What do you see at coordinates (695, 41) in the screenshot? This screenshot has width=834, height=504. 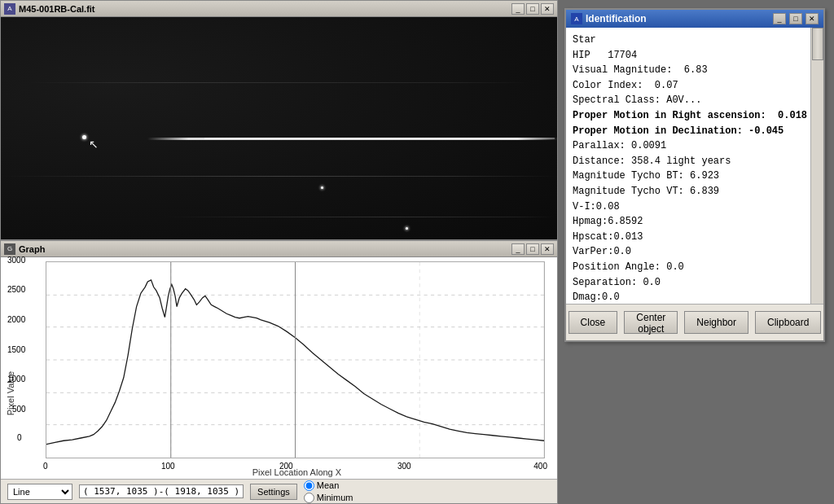 I see `id-line-1: Star` at bounding box center [695, 41].